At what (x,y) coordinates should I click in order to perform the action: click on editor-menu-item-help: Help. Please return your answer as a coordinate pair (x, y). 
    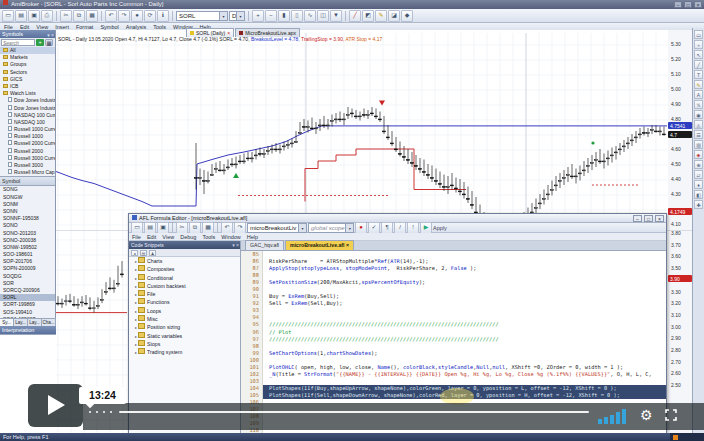
    Looking at the image, I should click on (252, 237).